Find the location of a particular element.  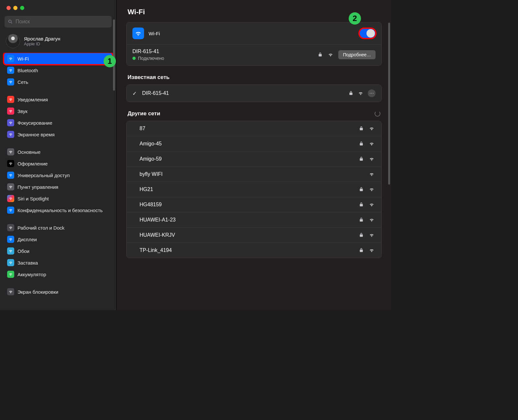

sidebar-item-label: Конфиденциальность и безопасность is located at coordinates (60, 210).